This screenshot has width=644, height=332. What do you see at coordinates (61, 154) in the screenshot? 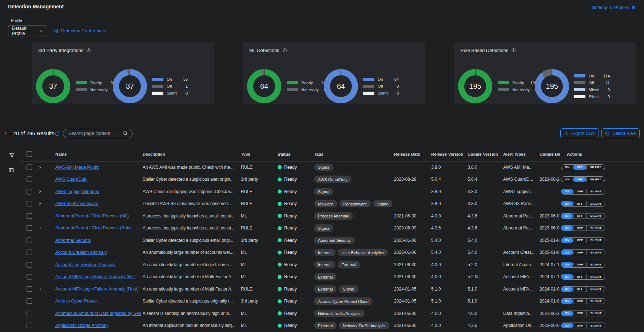
I see `column-header-name: Name` at bounding box center [61, 154].